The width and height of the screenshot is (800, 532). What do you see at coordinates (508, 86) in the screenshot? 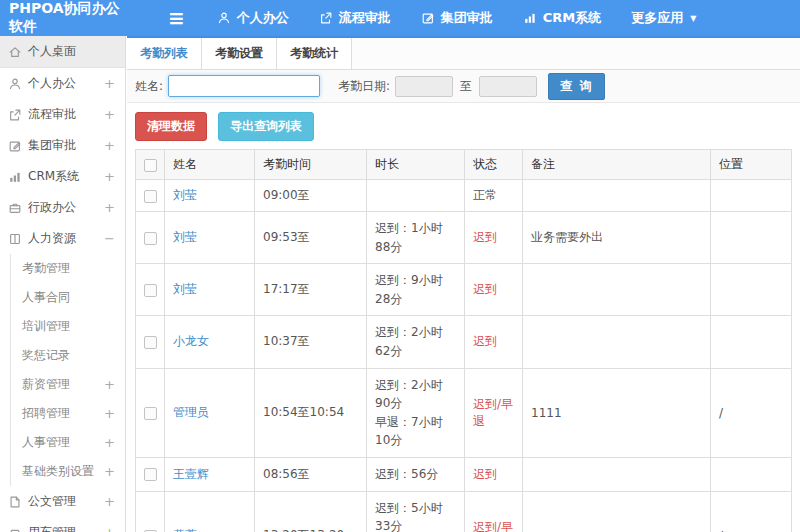
I see `date-to-input` at bounding box center [508, 86].